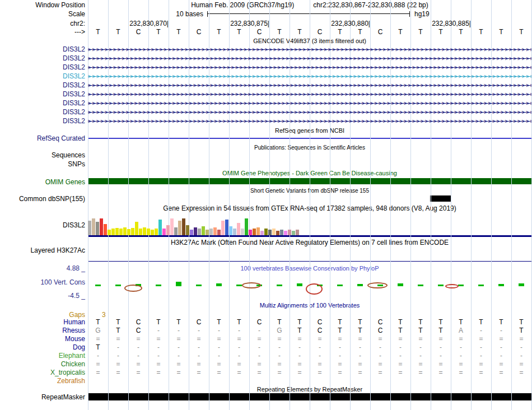 This screenshot has height=410, width=532. What do you see at coordinates (43, 372) in the screenshot?
I see `species-label: X_tropicalis` at bounding box center [43, 372].